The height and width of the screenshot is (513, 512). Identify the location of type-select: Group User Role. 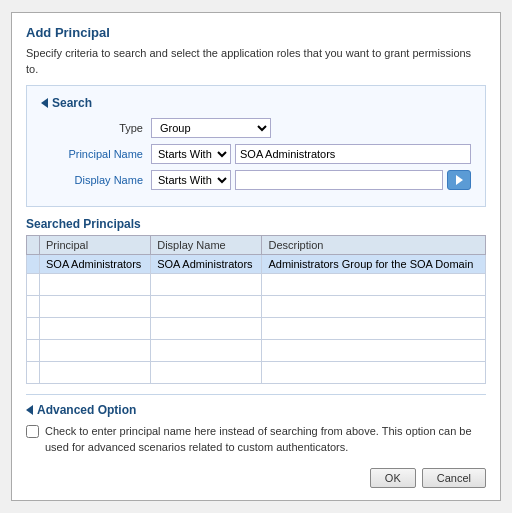
(211, 128).